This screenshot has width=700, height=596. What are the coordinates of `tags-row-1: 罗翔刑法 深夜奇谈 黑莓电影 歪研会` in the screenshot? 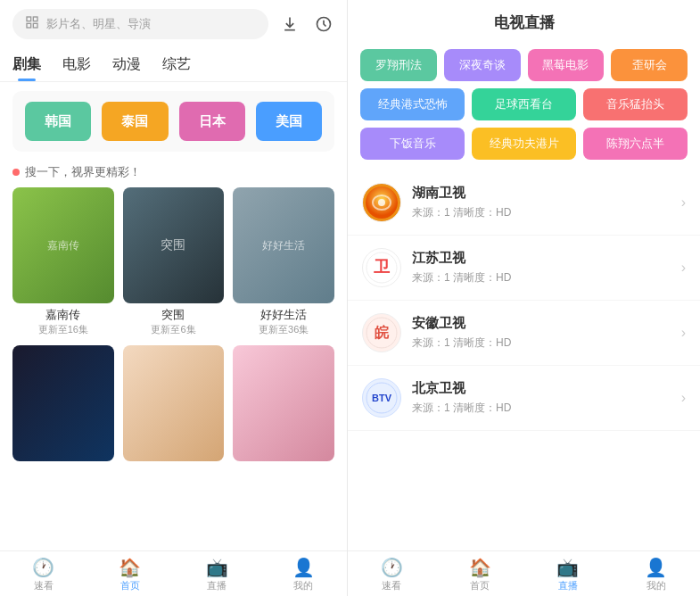 It's located at (524, 65).